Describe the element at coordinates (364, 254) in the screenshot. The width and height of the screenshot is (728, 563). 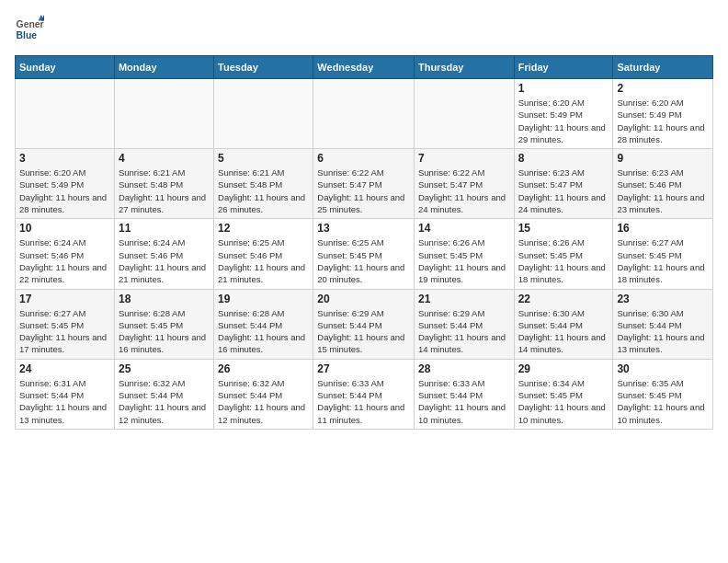
I see `calendar-week-3: 10Sunrise: 6:24 AM Sunset: 5:46 PM Dayli…` at that location.